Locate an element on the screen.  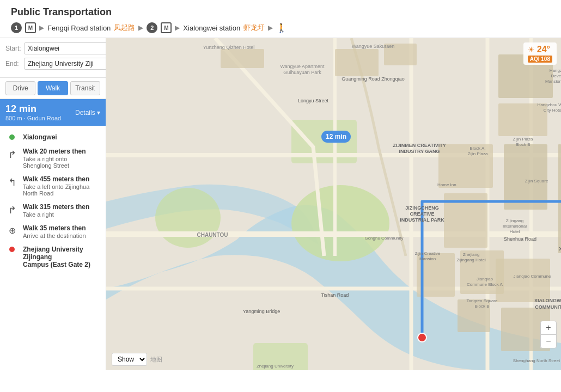
svg-text: Gonghu Community is located at coordinates (383, 238).